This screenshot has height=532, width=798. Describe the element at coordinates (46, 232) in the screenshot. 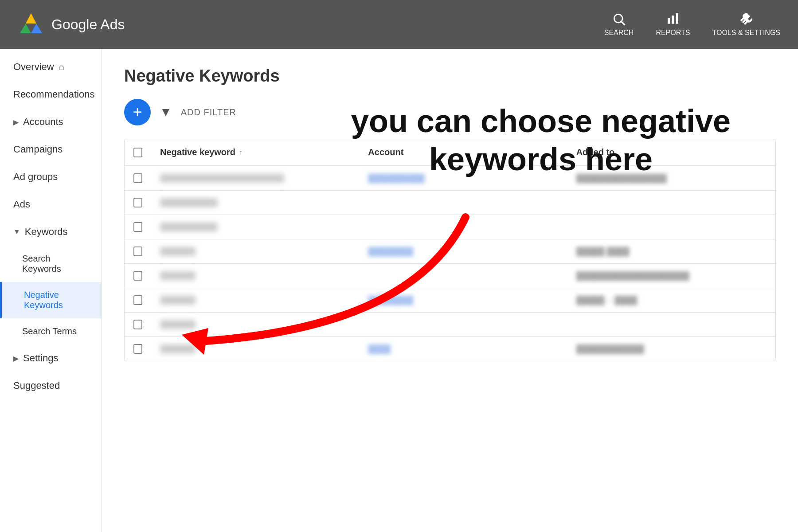

I see `sidebar-keywords-label: Keywords` at that location.